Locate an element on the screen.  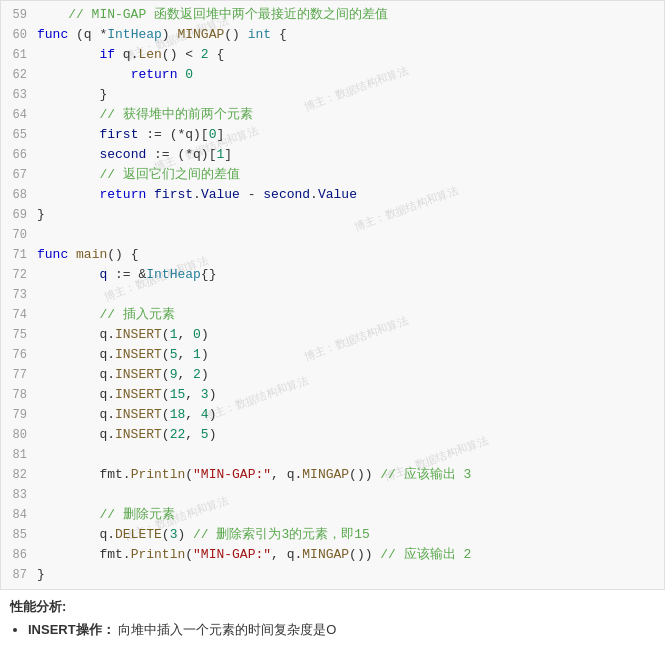
line-number: 64 is located at coordinates (19, 115).